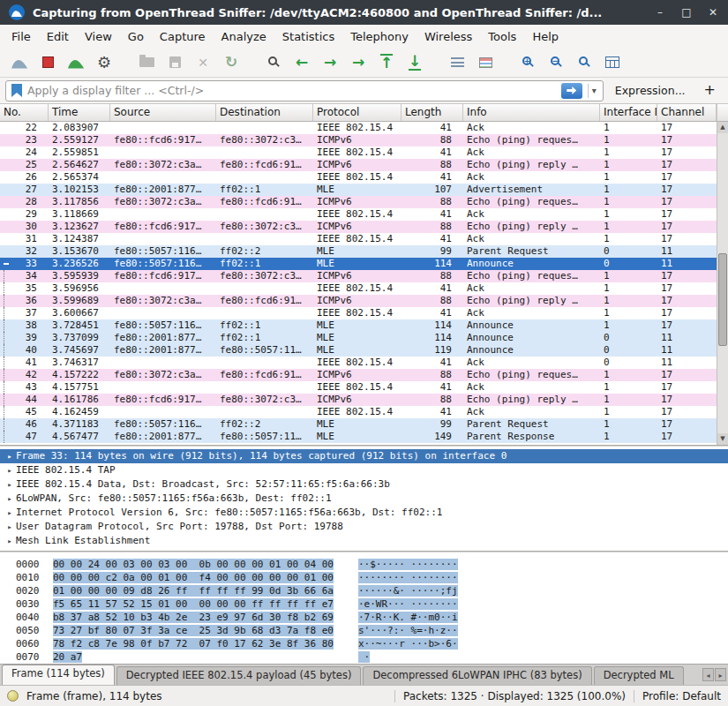  I want to click on column-header-time: Time, so click(79, 113).